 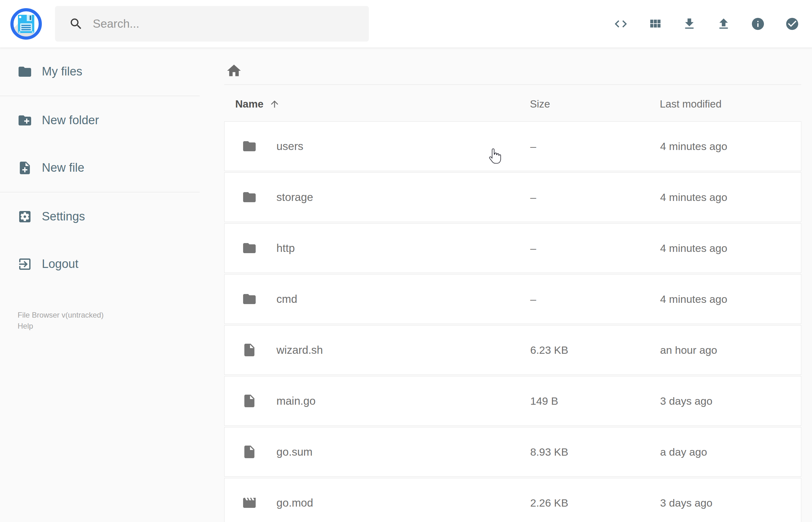 I want to click on file-name: main.go, so click(x=296, y=401).